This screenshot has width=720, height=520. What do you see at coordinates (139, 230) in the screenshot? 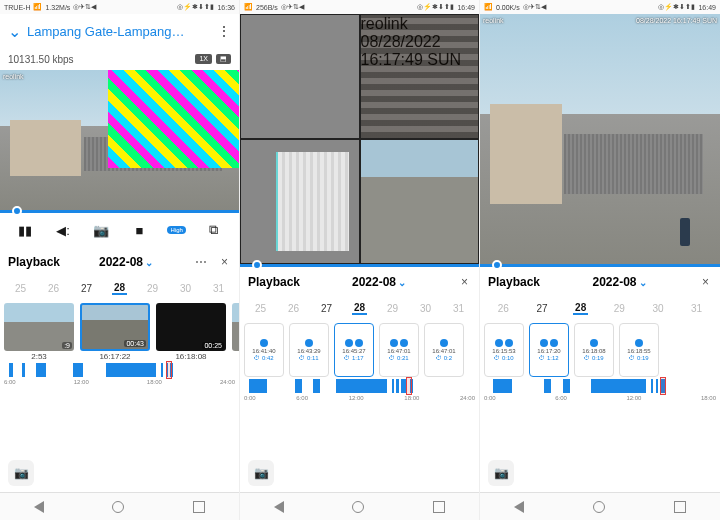
I see `record-button: ■` at bounding box center [139, 230].